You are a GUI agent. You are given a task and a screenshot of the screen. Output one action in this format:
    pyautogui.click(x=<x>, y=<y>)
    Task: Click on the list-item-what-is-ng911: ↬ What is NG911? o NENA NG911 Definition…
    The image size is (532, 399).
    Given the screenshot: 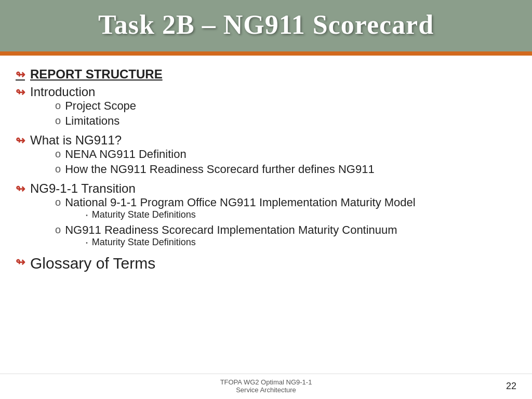 What is the action you would take?
    pyautogui.click(x=261, y=156)
    